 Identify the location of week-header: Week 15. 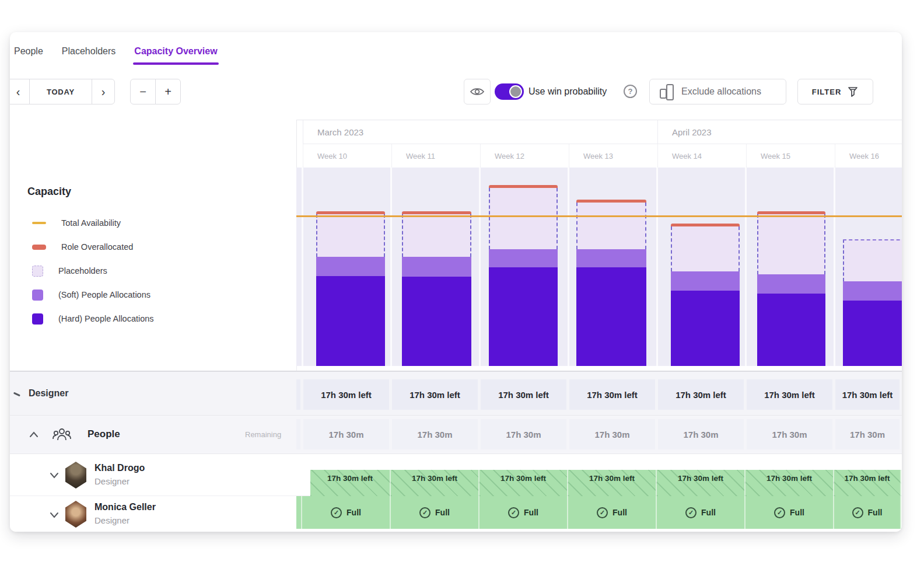
(790, 156).